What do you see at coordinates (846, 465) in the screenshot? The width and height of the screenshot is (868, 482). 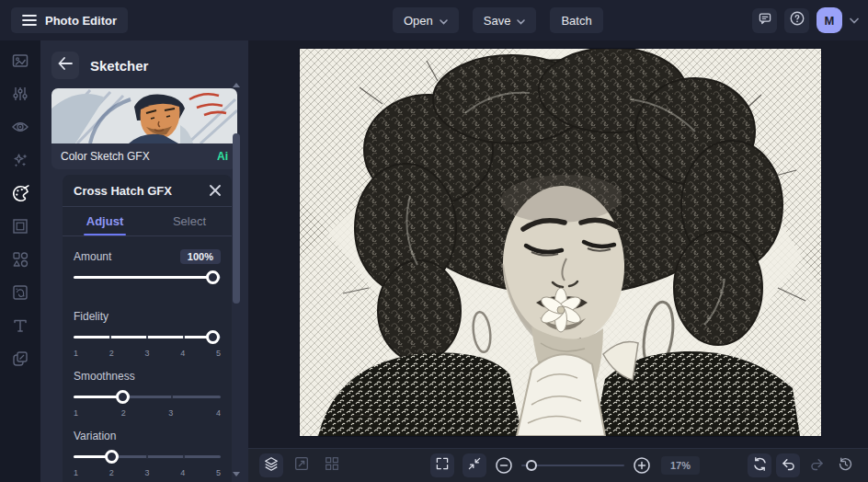 I see `history-icon` at bounding box center [846, 465].